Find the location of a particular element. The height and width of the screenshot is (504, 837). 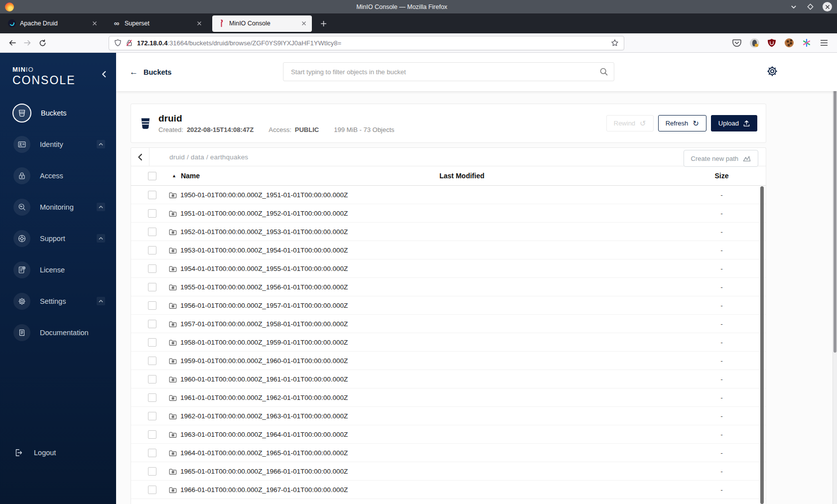

table-row: 1963-01-01T00:00:00.000Z_1964-01-01T00:0… is located at coordinates (448, 434).